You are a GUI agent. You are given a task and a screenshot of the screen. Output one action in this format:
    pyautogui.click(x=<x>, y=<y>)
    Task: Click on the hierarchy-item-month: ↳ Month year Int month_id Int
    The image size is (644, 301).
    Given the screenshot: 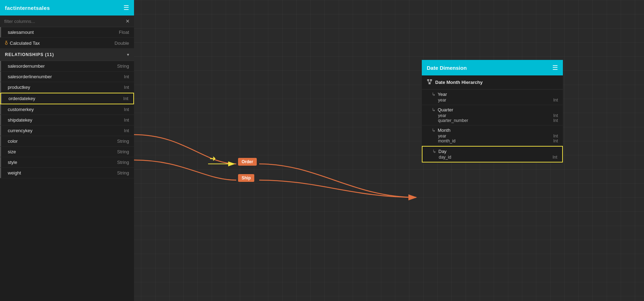 What is the action you would take?
    pyautogui.click(x=492, y=136)
    